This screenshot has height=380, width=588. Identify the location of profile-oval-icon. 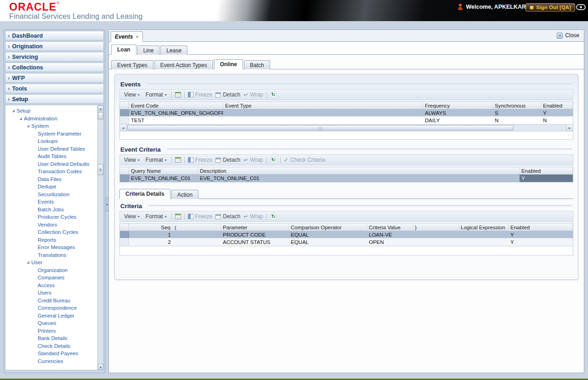
(581, 7).